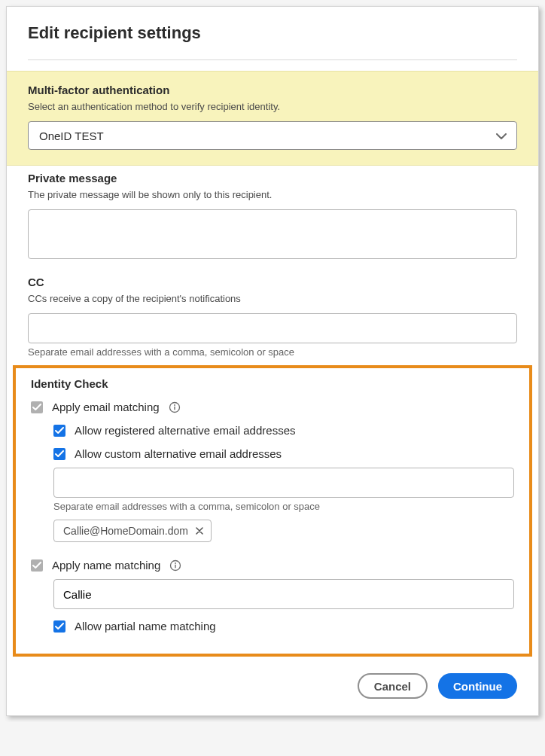  Describe the element at coordinates (272, 136) in the screenshot. I see `mfa-select-wrap: OneID TEST` at that location.